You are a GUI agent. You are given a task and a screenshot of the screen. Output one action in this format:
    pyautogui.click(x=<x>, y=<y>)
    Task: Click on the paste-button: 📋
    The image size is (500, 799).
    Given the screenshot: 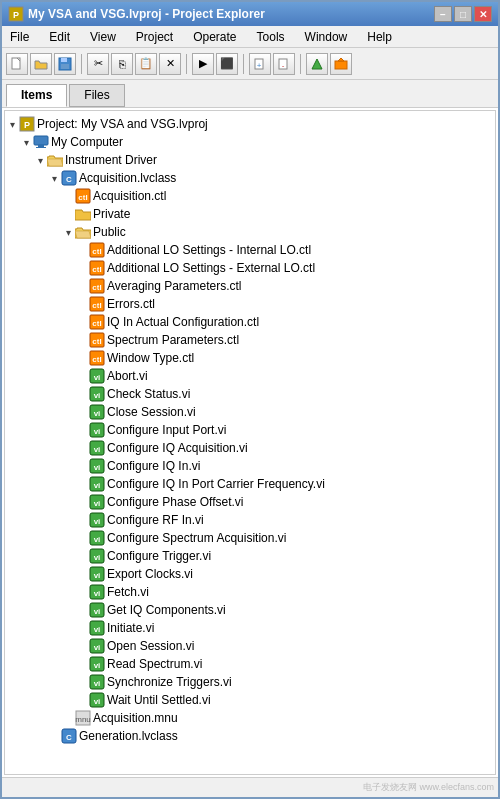 What is the action you would take?
    pyautogui.click(x=146, y=64)
    